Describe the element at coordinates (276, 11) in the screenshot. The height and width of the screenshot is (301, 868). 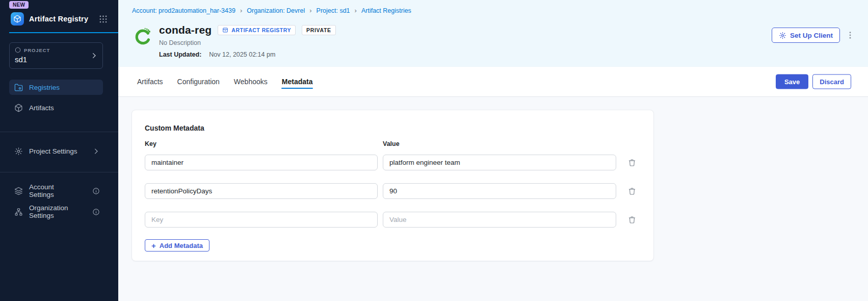
I see `breadcrumb-link-organization: Organization: Devrel` at that location.